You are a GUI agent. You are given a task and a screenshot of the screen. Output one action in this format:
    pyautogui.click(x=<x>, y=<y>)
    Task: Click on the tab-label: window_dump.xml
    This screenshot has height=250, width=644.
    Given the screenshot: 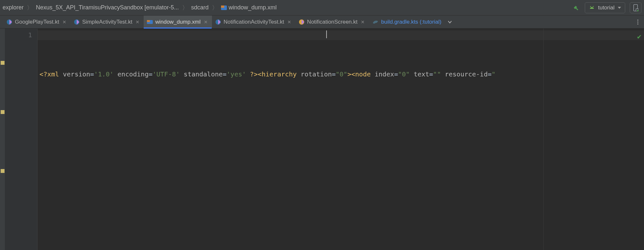 What is the action you would take?
    pyautogui.click(x=178, y=22)
    